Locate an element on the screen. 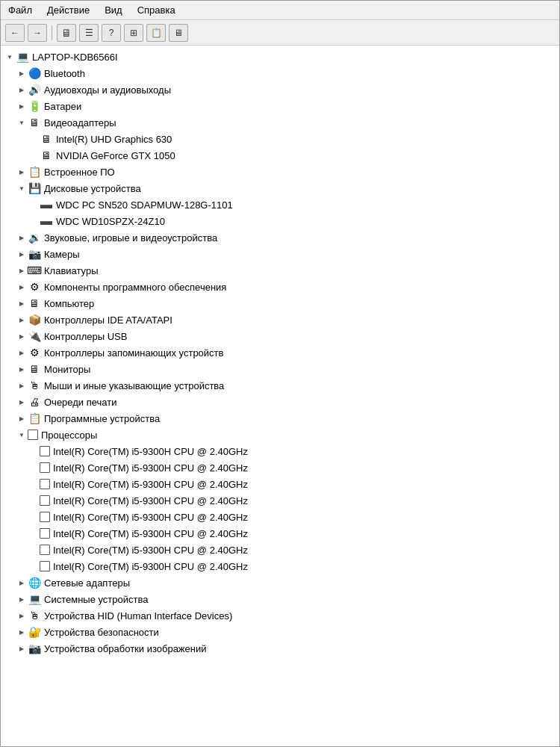  tree-item-cpu4: Intel(R) Core(TM) i5-9300H CPU @ 2.40GHz is located at coordinates (280, 500).